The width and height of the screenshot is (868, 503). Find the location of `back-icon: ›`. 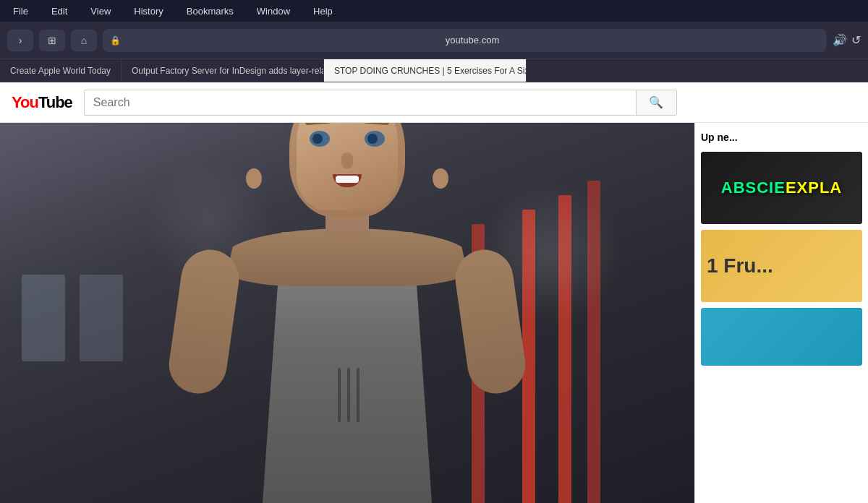

back-icon: › is located at coordinates (20, 40).